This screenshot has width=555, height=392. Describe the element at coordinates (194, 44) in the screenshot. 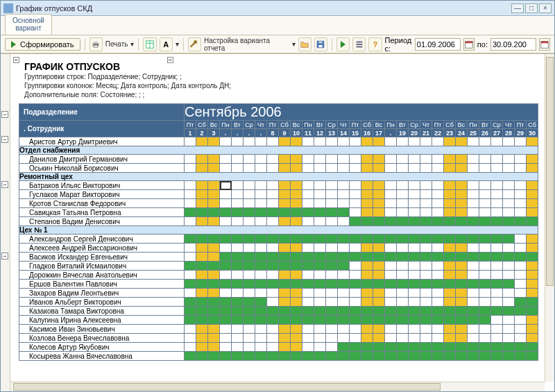

I see `settings-icon-button` at that location.